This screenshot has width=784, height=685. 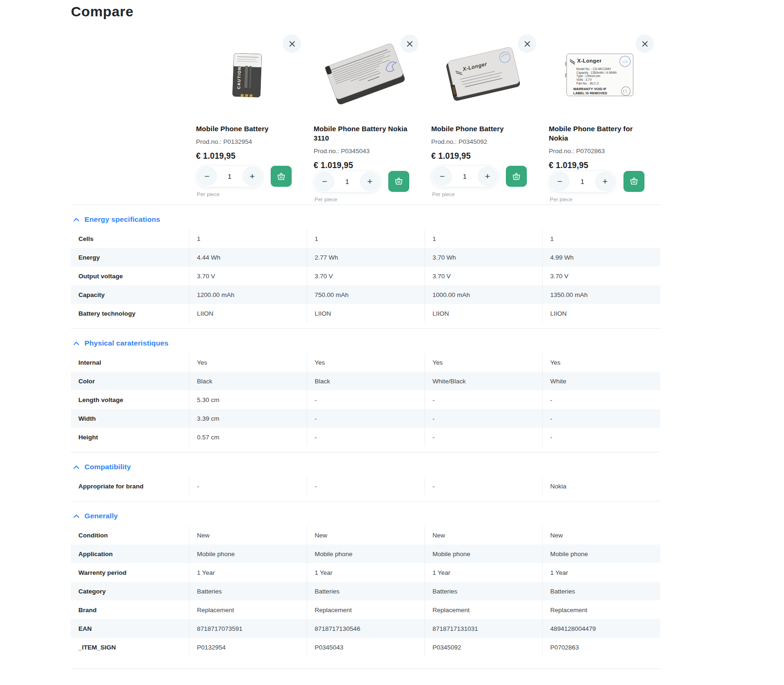 I want to click on spec-row: Length voltage5.30 cm---, so click(x=366, y=400).